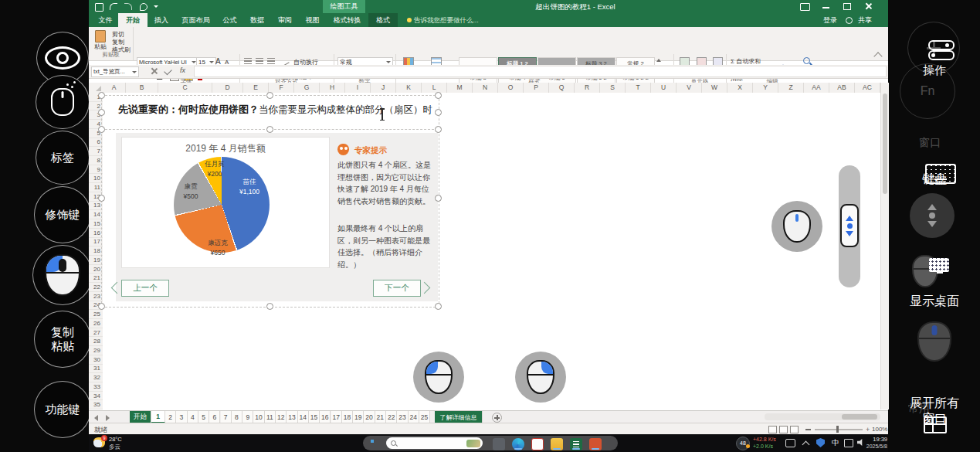  I want to click on column-header: J, so click(383, 88).